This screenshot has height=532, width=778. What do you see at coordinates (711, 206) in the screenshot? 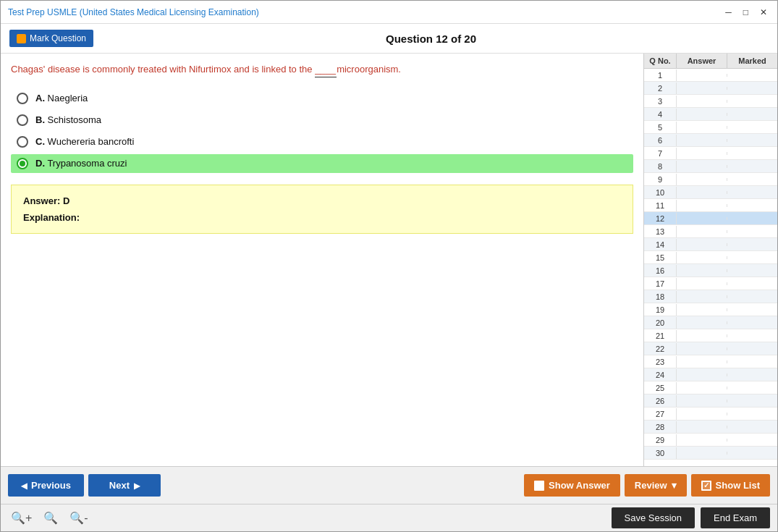
I see `qlist-row: 11` at bounding box center [711, 206].